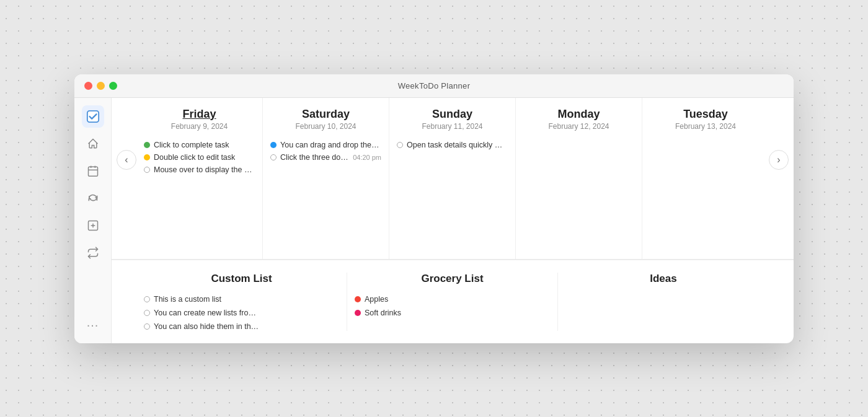  I want to click on task-list-saturday: You can drag and drop the t… Click the t…, so click(326, 151).